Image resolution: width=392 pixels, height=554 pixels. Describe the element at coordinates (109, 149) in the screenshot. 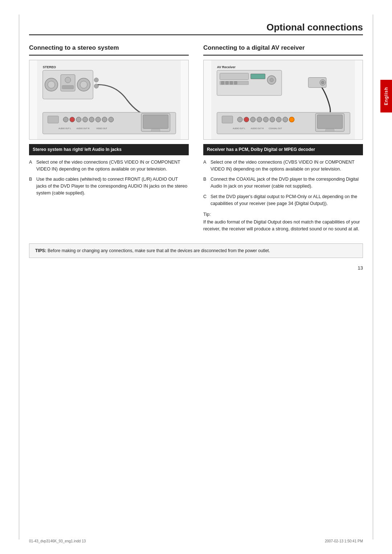

I see `stereo-callout: Stereo system has right/ left Audio In j…` at that location.